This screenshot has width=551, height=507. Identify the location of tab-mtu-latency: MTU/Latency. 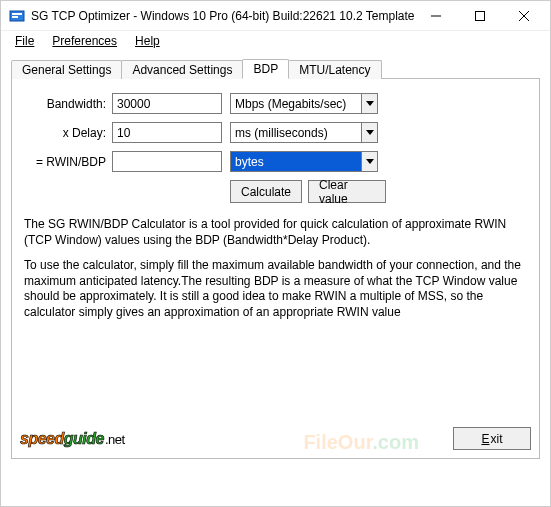
(334, 70).